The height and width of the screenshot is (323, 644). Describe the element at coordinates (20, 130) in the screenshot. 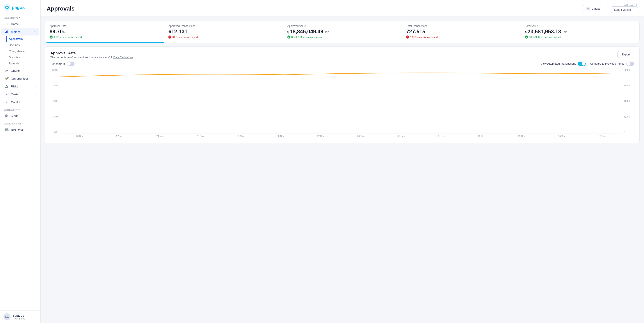

I see `sidebar-item-bin-data: BIN Data ›` at that location.